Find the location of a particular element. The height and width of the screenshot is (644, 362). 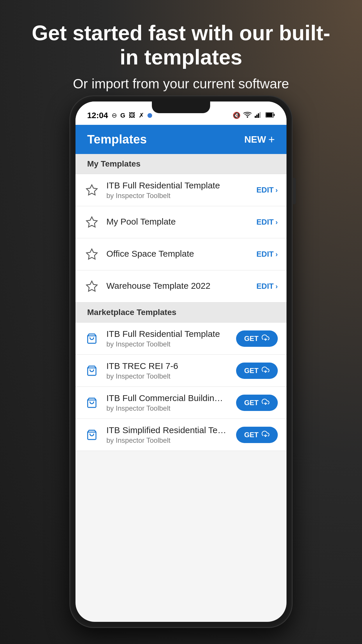

template-author-0: by Inspector Toolbelt is located at coordinates (175, 196).